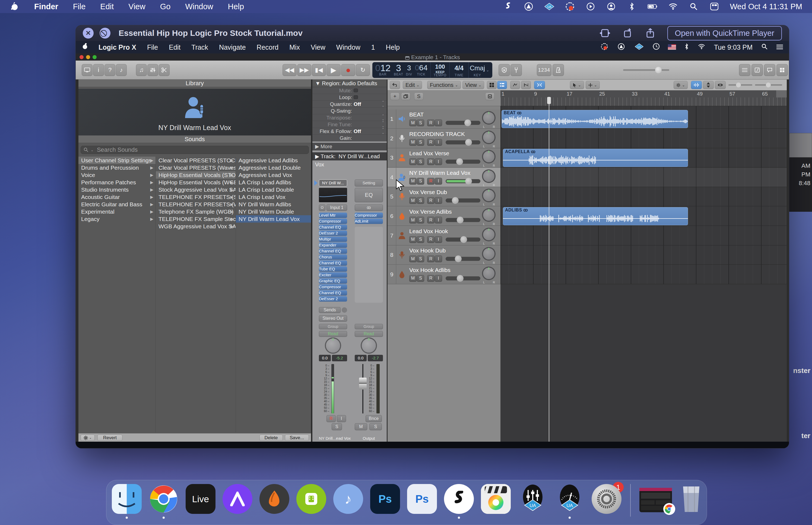  Describe the element at coordinates (333, 215) in the screenshot. I see `plugin-slot: Level Mtr` at that location.